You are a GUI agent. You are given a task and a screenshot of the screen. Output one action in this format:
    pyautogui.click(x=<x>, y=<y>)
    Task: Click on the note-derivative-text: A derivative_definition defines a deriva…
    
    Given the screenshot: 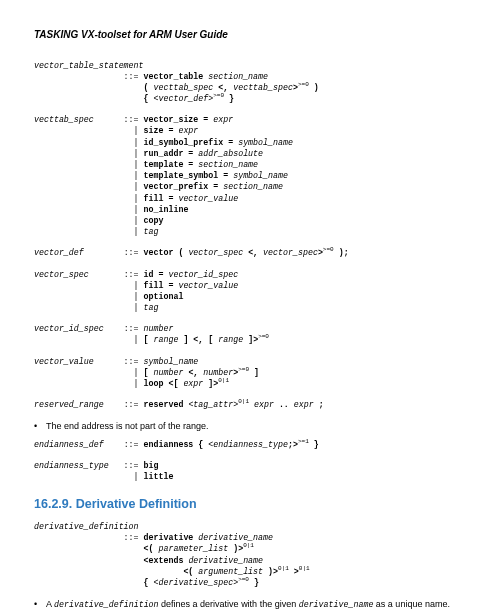 What is the action you would take?
    pyautogui.click(x=248, y=604)
    